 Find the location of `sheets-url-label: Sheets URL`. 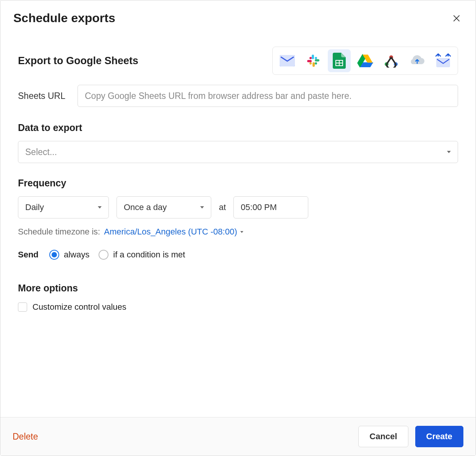

sheets-url-label: Sheets URL is located at coordinates (43, 96).